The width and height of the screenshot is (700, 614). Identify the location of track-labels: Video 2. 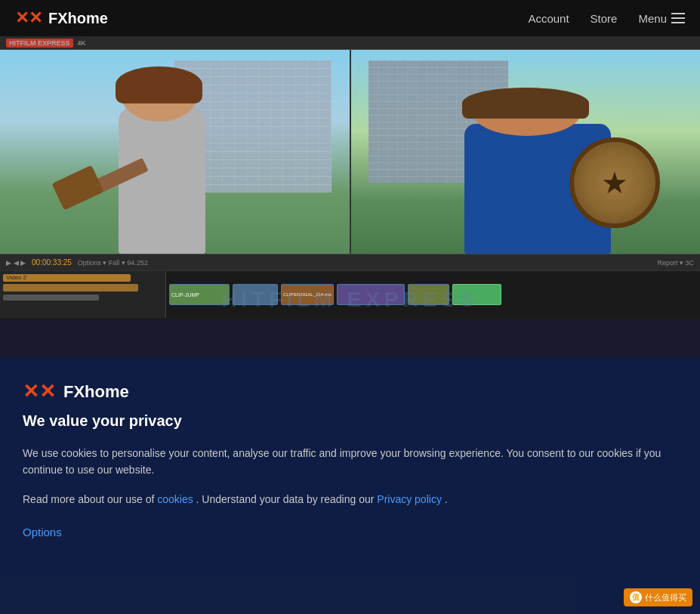
(83, 295).